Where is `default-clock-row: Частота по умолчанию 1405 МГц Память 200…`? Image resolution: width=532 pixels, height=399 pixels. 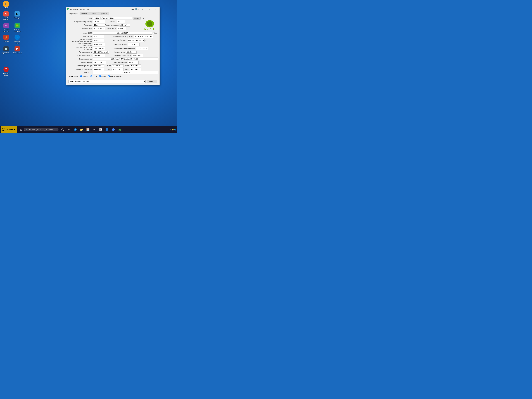
default-clock-row: Частота по умолчанию 1405 МГц Память 200… is located at coordinates (113, 69).